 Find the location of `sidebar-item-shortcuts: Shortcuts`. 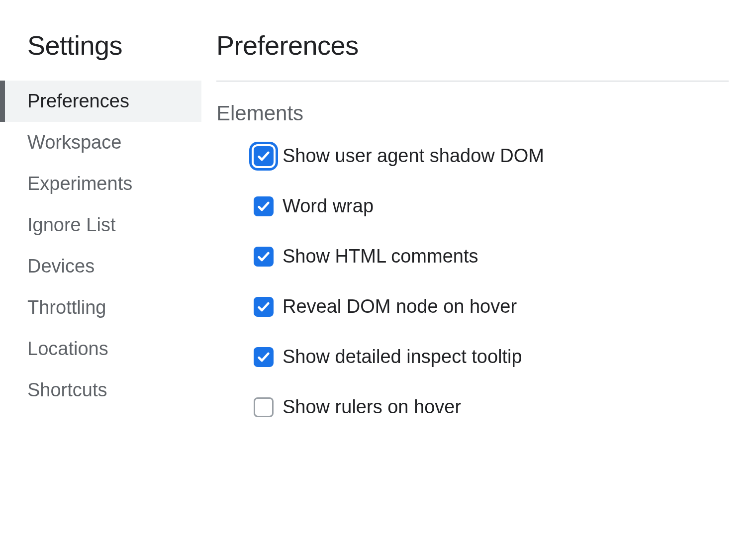

sidebar-item-shortcuts: Shortcuts is located at coordinates (100, 390).